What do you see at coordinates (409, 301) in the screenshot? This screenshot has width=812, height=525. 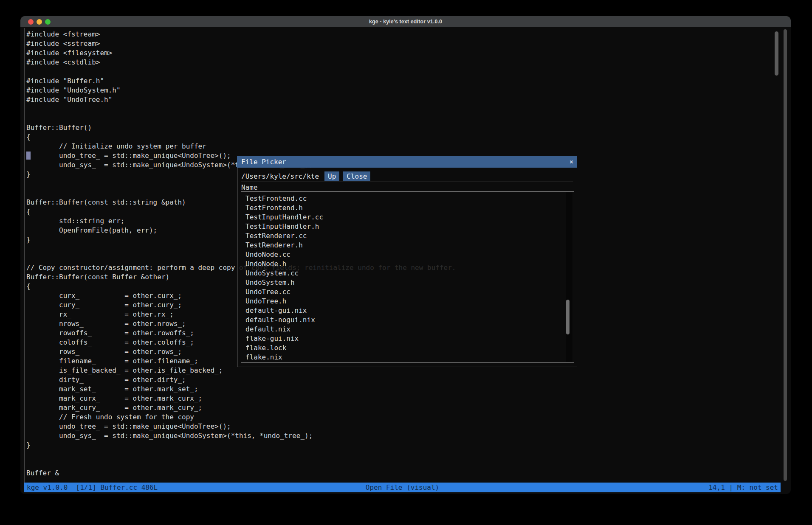 I see `file-item: UndoTree.h` at bounding box center [409, 301].